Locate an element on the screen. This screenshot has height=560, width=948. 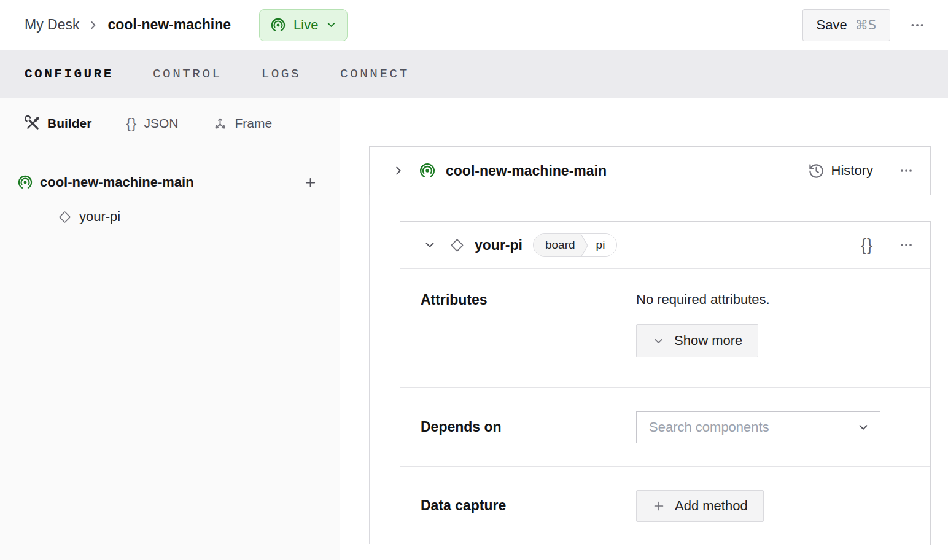
mode-builder: Builder is located at coordinates (58, 123).